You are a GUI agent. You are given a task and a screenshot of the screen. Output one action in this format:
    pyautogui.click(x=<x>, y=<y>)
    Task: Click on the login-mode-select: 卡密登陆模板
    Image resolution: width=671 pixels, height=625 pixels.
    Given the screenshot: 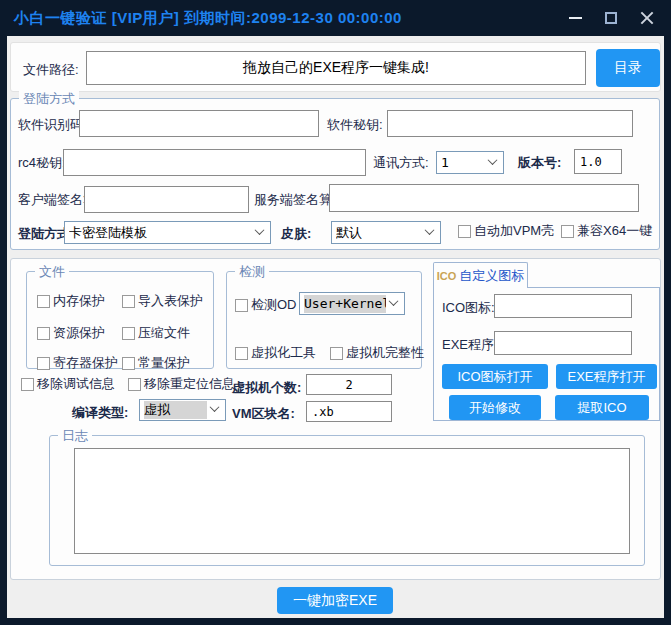 What is the action you would take?
    pyautogui.click(x=168, y=232)
    